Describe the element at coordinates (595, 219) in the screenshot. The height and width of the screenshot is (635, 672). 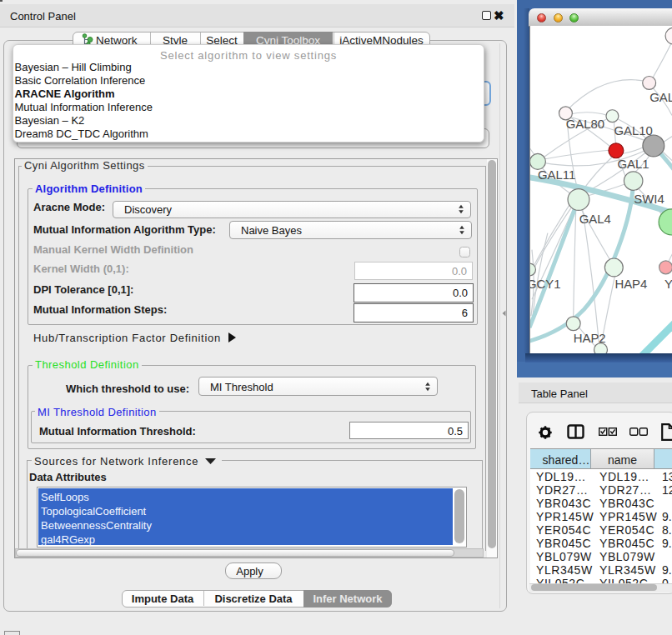
I see `svg-text: GAL4` at that location.